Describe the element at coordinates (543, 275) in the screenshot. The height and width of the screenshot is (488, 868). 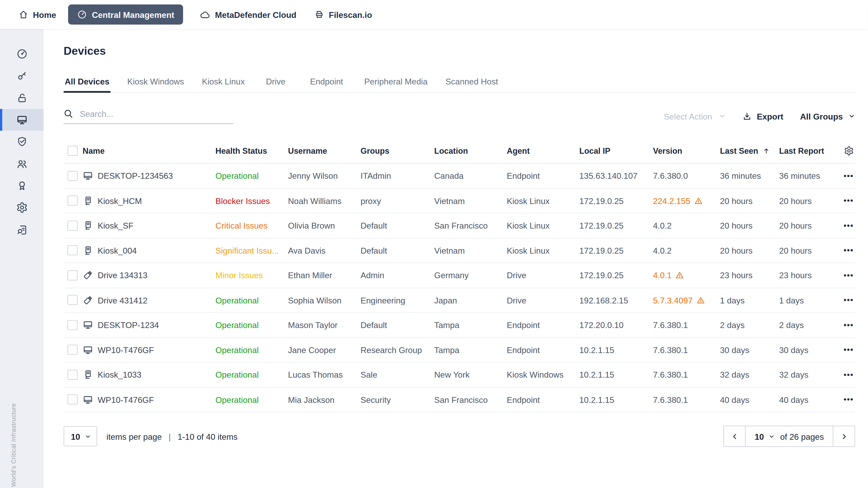
I see `agent: Drive` at that location.